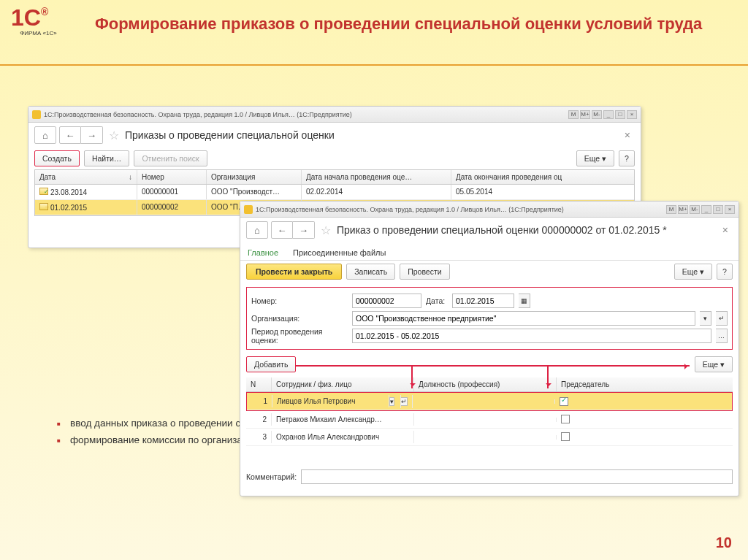 The image size is (748, 560). What do you see at coordinates (371, 272) in the screenshot?
I see `write-button: Записать` at bounding box center [371, 272].